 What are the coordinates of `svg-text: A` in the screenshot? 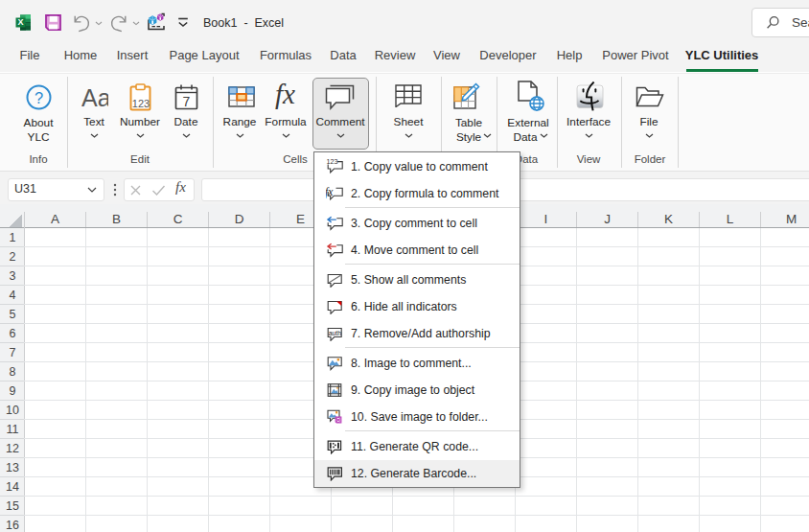 It's located at (56, 219).